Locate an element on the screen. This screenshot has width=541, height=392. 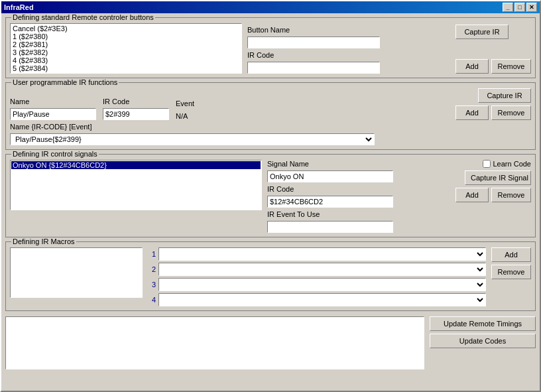
remove-button-4: Remove is located at coordinates (511, 272).